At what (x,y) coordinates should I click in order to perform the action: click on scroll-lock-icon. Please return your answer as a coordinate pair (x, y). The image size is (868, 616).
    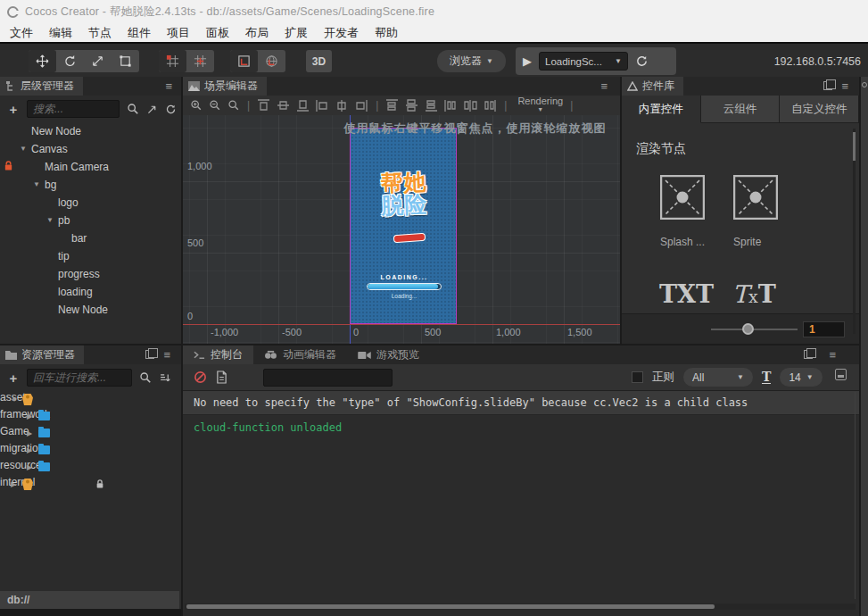
    Looking at the image, I should click on (840, 375).